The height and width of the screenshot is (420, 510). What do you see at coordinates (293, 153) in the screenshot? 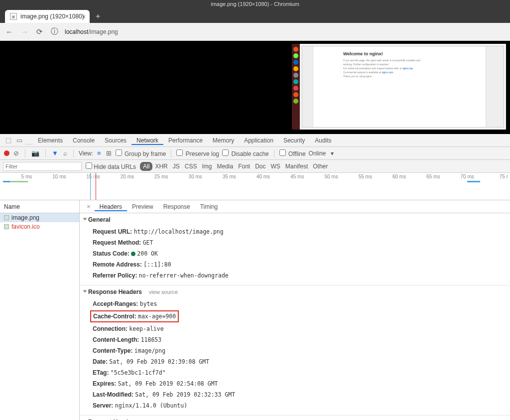
I see `offline-checkbox: Offline` at bounding box center [293, 153].